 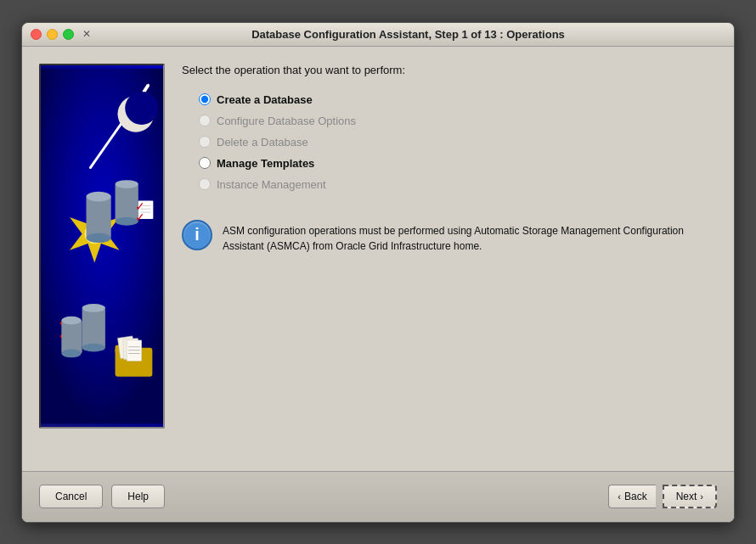 I want to click on info-text: ASM configuration operations must be per…, so click(x=470, y=237).